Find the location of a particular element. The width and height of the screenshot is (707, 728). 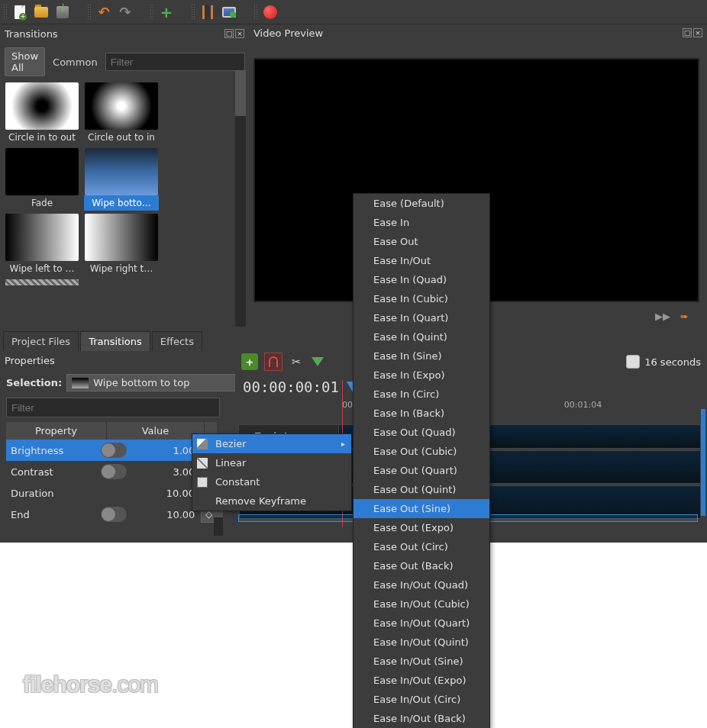

menu-item-easing: Ease In/Out (Quad) is located at coordinates (421, 585).